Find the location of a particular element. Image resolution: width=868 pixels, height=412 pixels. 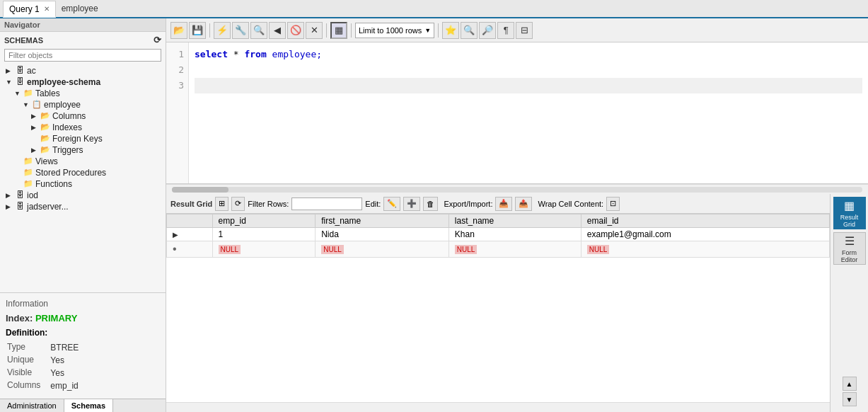

tab-query1: Query 1 ✕ is located at coordinates (30, 9).